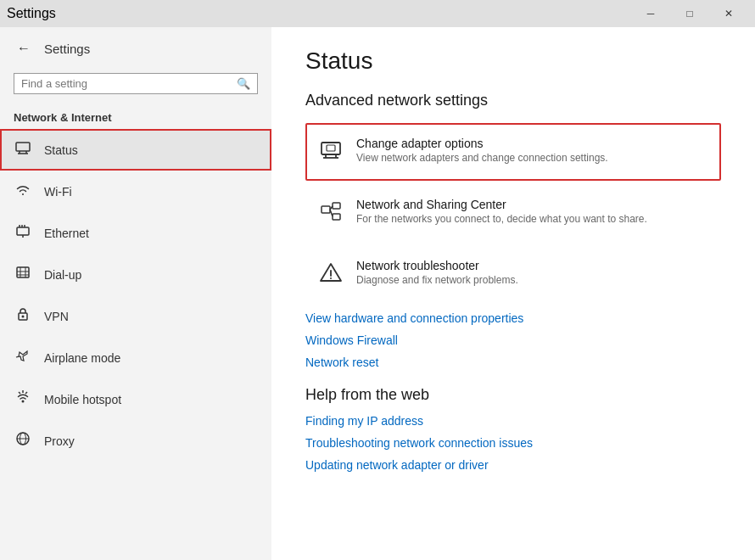 The height and width of the screenshot is (560, 755). Describe the element at coordinates (136, 358) in the screenshot. I see `sidebar-item-airplane: Airplane mode` at that location.